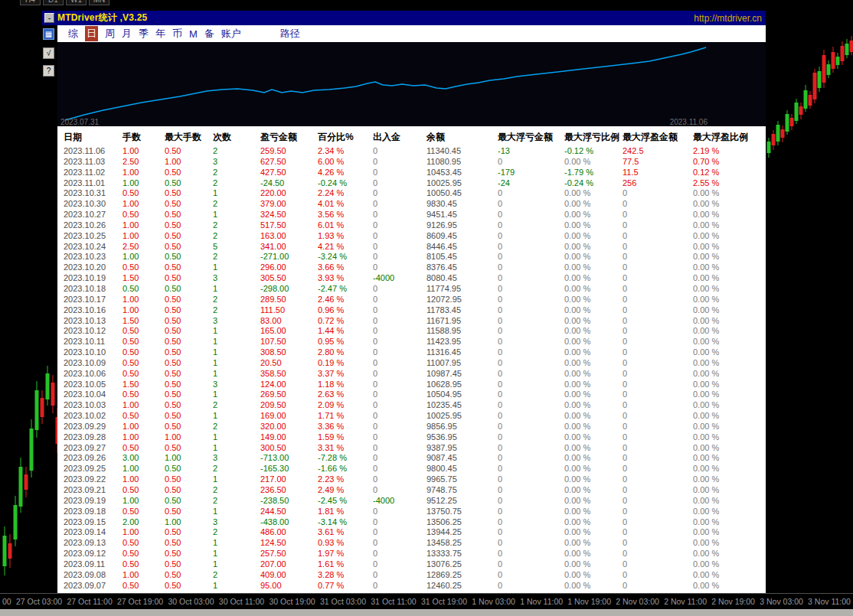  What do you see at coordinates (415, 554) in the screenshot?
I see `table-row: 2023.09.120.500.501257.501.97 %013333.75…` at bounding box center [415, 554].